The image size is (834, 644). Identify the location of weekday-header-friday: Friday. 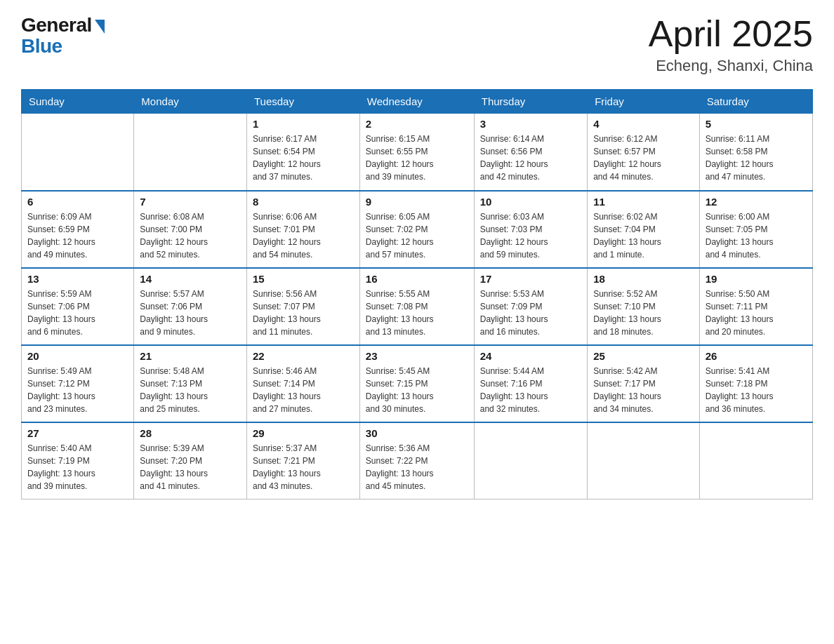
(644, 102).